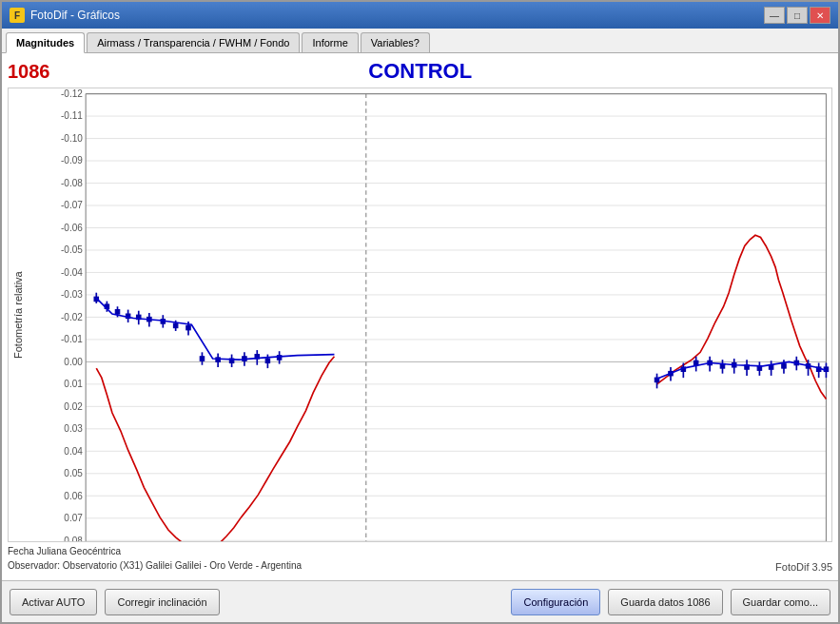 This screenshot has height=624, width=840. What do you see at coordinates (820, 15) in the screenshot?
I see `close-button: ✕` at bounding box center [820, 15].